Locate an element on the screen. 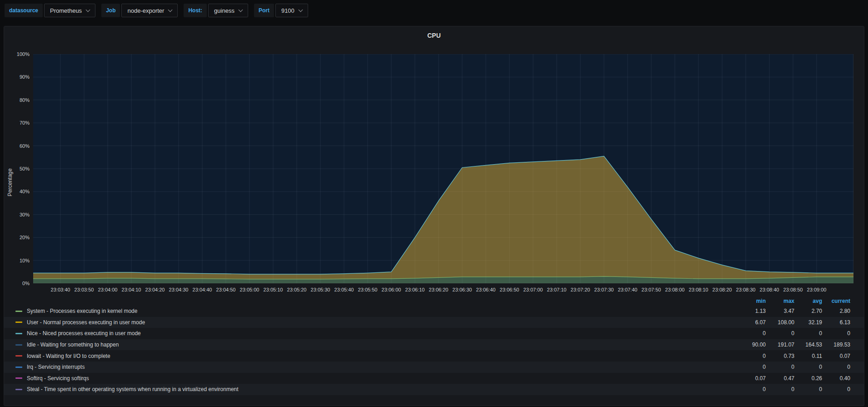  legend-header-max: max is located at coordinates (780, 301).